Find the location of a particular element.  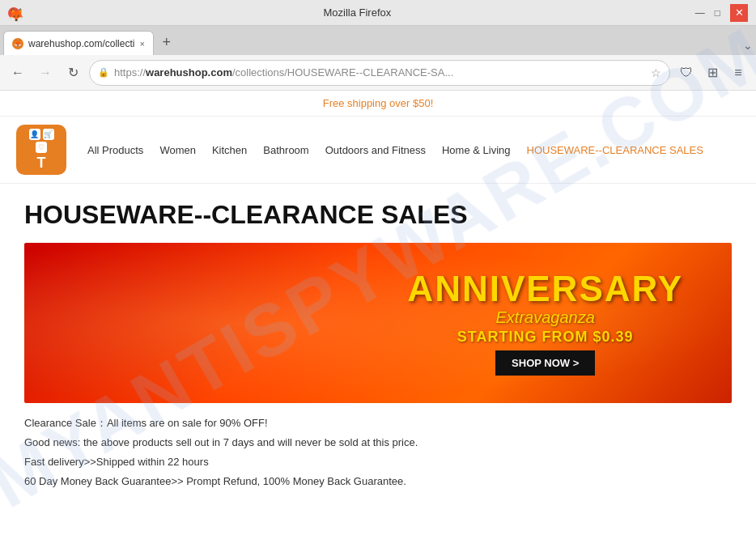

page-title: HOUSEWARE--CLEARANCE SALES is located at coordinates (378, 215).